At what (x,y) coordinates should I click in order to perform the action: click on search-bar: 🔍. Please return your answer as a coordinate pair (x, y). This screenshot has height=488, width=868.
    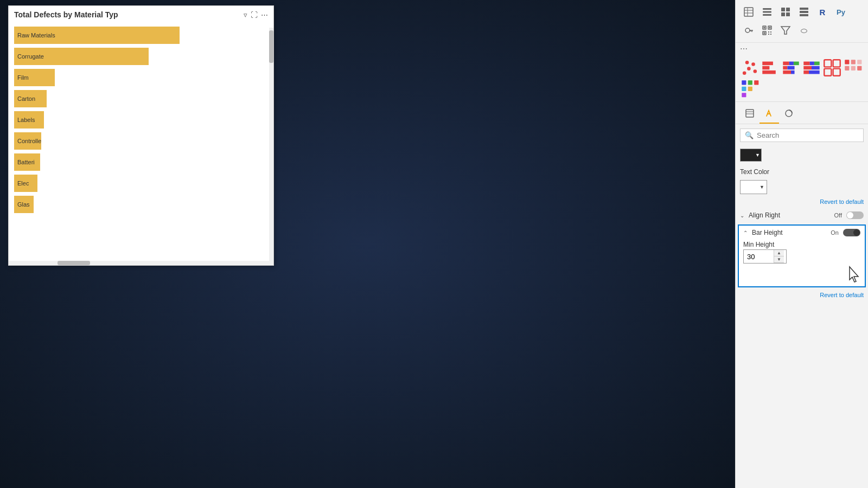
    Looking at the image, I should click on (802, 136).